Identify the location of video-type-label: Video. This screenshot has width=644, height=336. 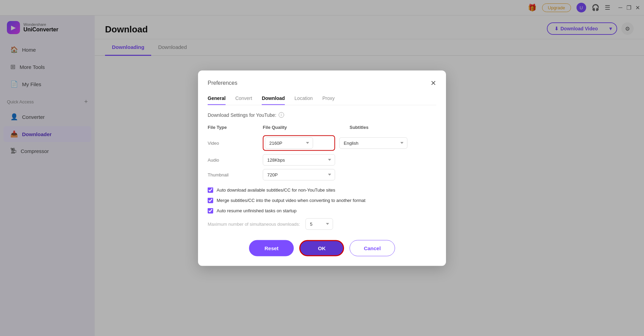
(235, 143).